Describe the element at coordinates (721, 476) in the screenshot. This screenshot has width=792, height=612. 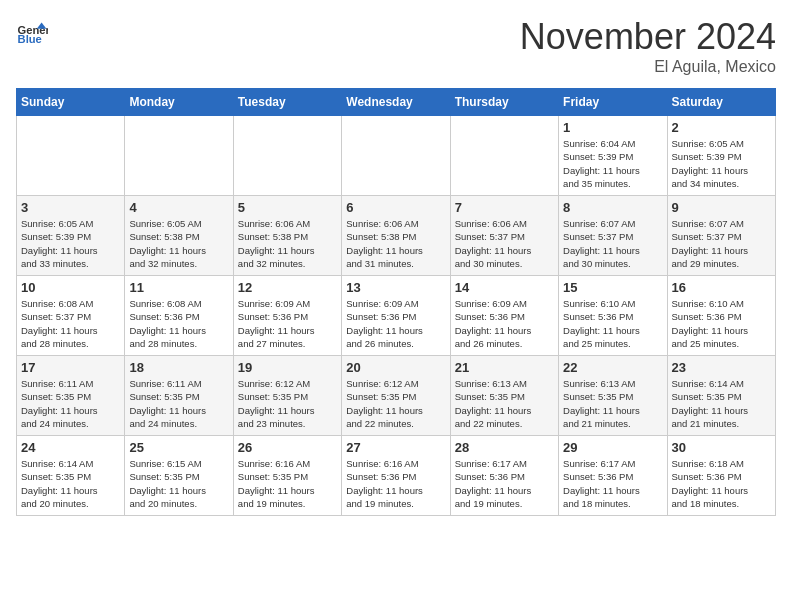
I see `calendar-cell: 30Sunrise: 6:18 AM Sunset: 5:36 PM Dayli…` at that location.